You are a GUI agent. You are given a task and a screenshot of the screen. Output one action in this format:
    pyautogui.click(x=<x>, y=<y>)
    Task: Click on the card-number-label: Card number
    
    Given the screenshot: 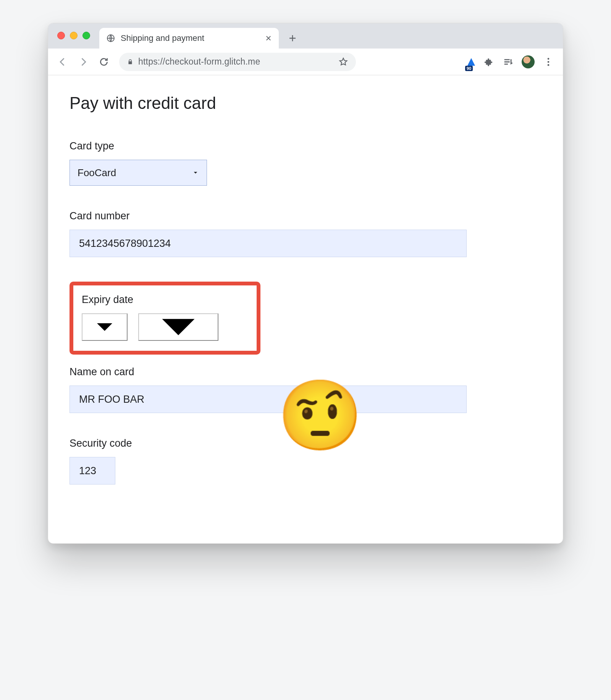 What is the action you would take?
    pyautogui.click(x=306, y=216)
    